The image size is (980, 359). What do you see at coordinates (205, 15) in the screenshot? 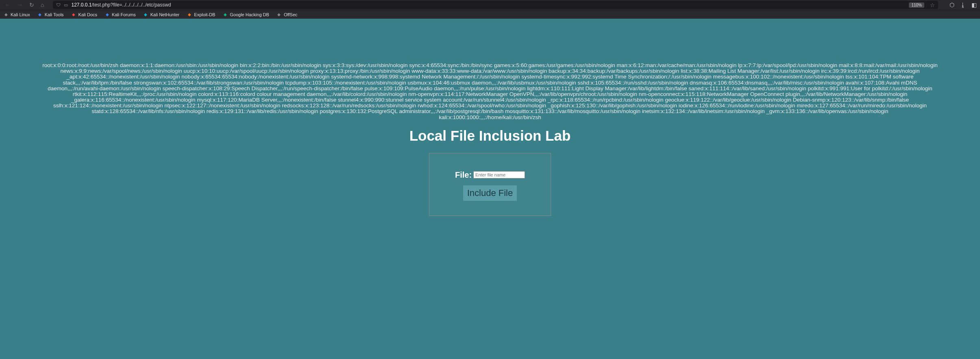
I see `bookmark-label: Exploit-DB` at bounding box center [205, 15].